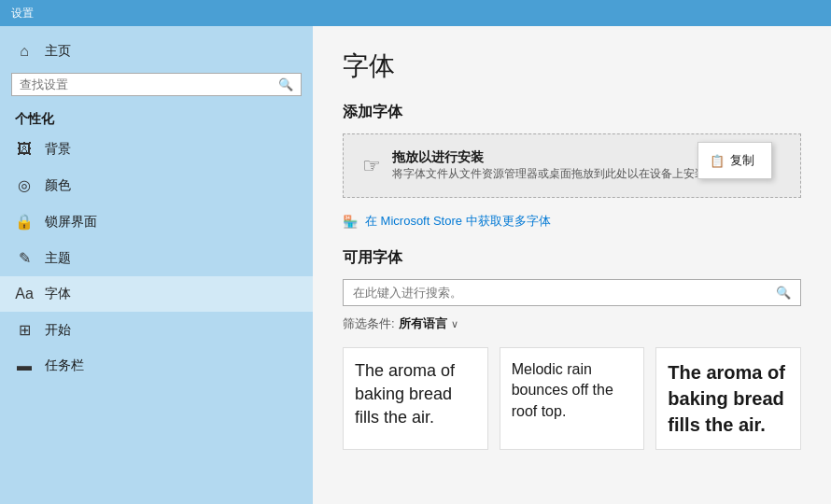 Image resolution: width=831 pixels, height=504 pixels. Describe the element at coordinates (571, 324) in the screenshot. I see `filter-row: 筛选条件: 所有语言 ∨` at that location.